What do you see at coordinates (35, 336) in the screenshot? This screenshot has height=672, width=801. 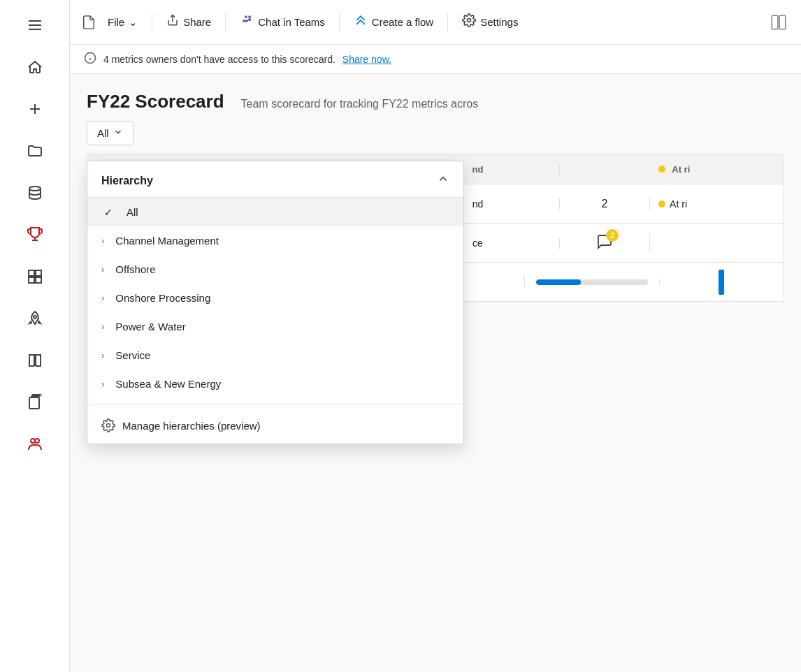 I see `sidebar` at bounding box center [35, 336].